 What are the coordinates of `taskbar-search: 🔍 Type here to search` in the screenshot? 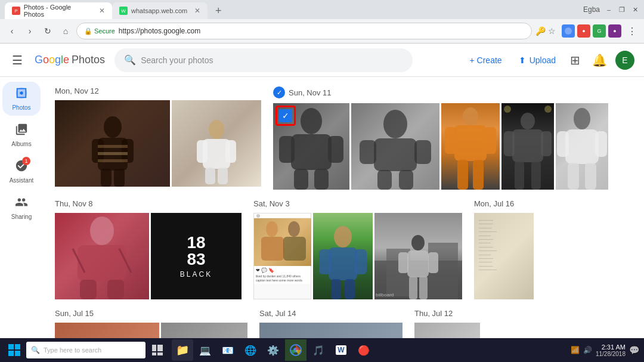 It's located at (86, 350).